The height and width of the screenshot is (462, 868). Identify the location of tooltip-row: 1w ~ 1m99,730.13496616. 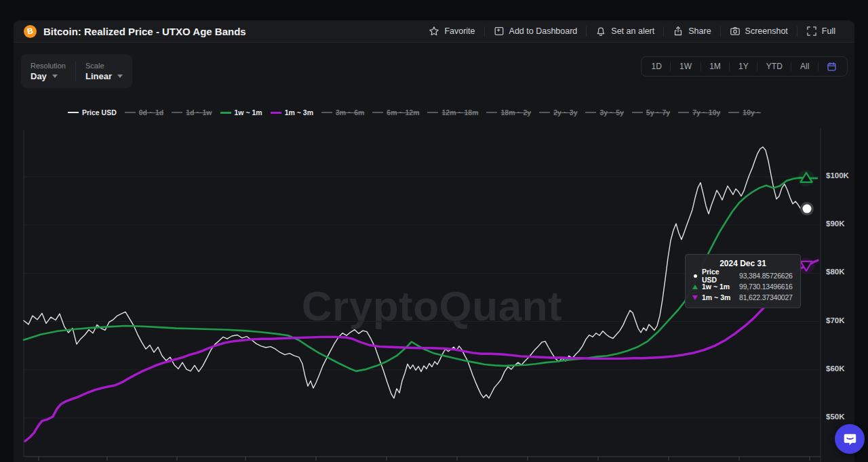
(743, 287).